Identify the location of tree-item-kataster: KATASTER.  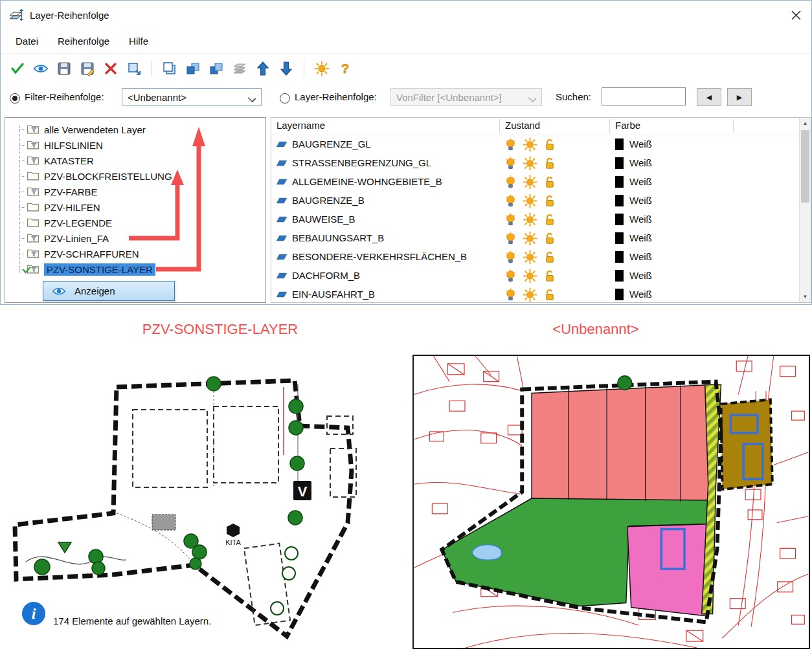
(135, 160).